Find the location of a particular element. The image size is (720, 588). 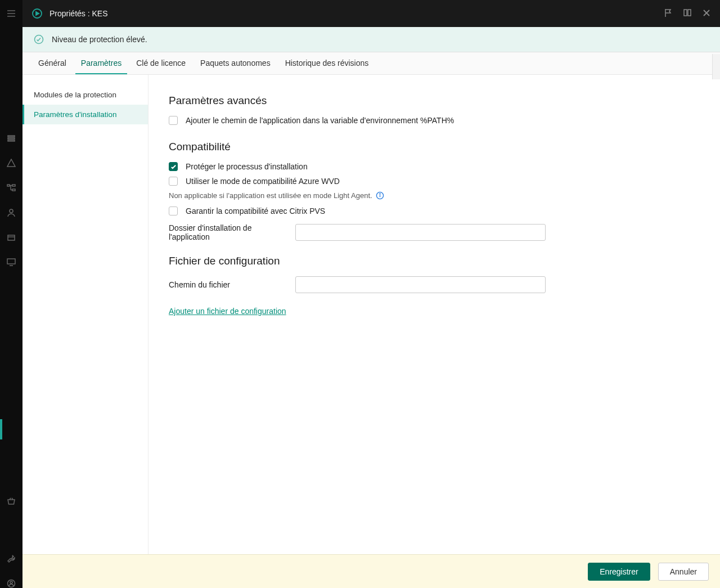

tab-revisions: Historique des révisions is located at coordinates (327, 63).